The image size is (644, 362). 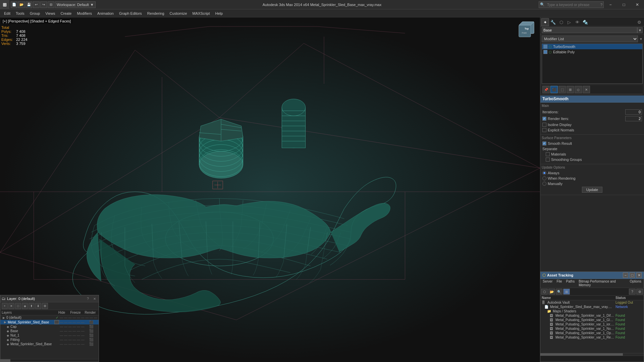 What do you see at coordinates (11, 306) in the screenshot?
I see `layer-delete-btn: ✕` at bounding box center [11, 306].